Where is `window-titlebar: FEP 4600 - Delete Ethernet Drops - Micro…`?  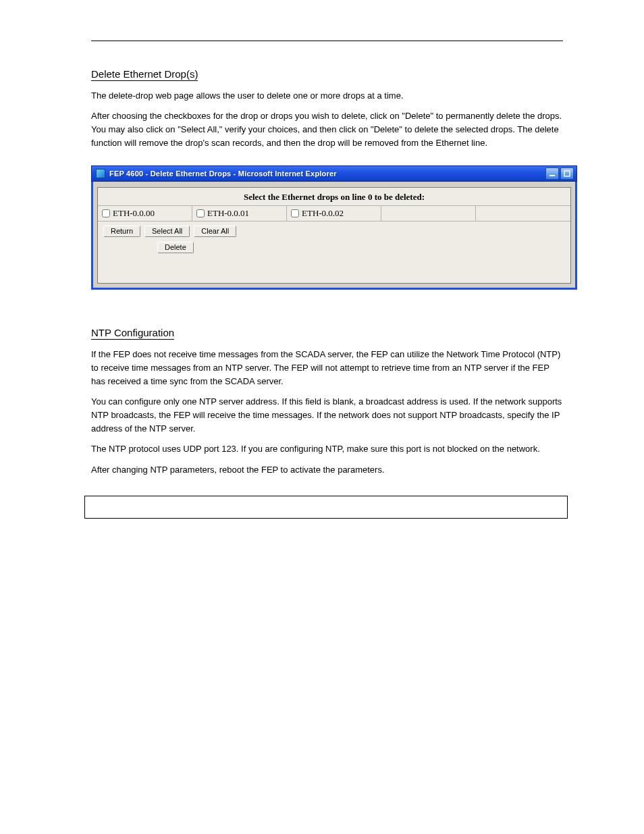
window-titlebar: FEP 4600 - Delete Ethernet Drops - Micro… is located at coordinates (334, 174).